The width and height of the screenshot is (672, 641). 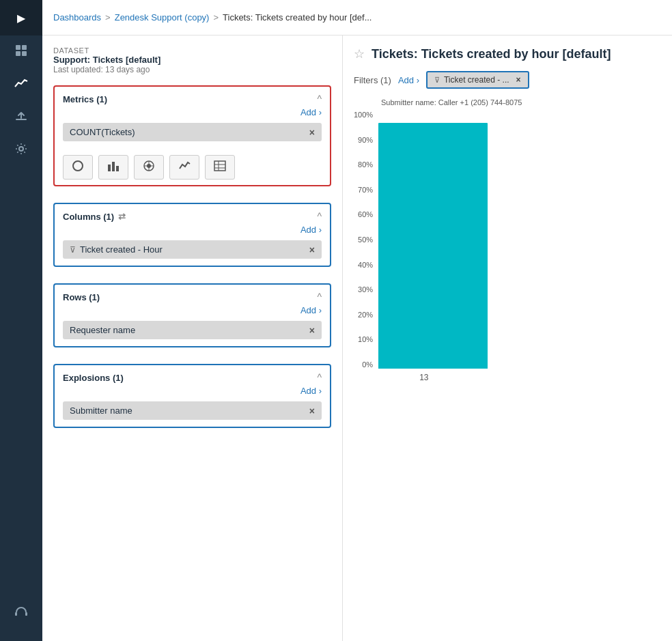 I want to click on explosions-pill-text: Submitter name, so click(x=101, y=411).